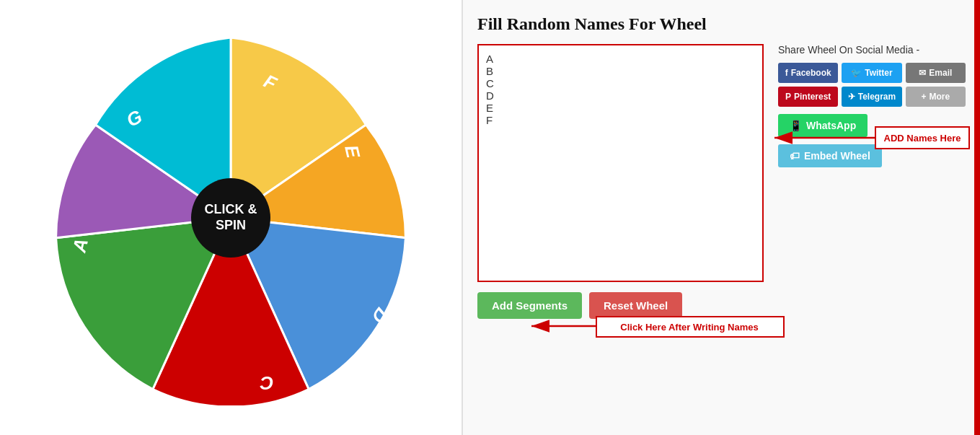  What do you see at coordinates (922, 73) in the screenshot?
I see `email-icon: ✉` at bounding box center [922, 73].